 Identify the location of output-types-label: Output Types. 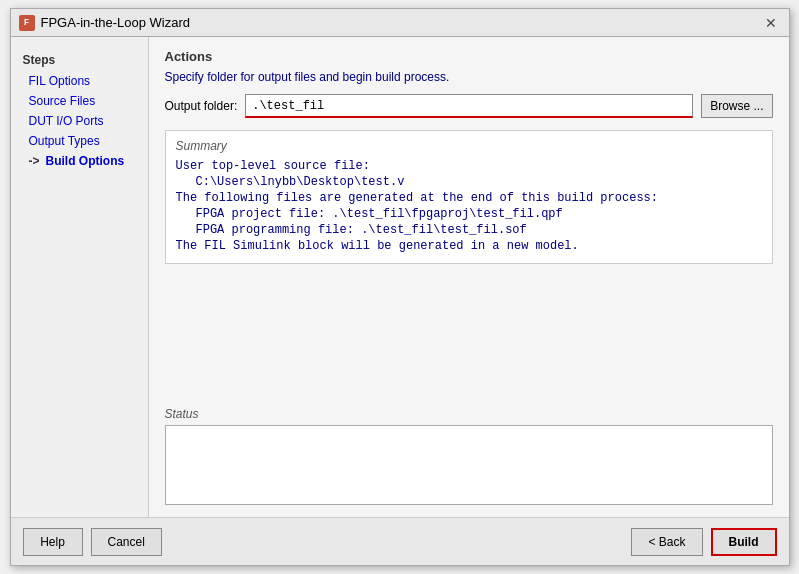
(64, 141).